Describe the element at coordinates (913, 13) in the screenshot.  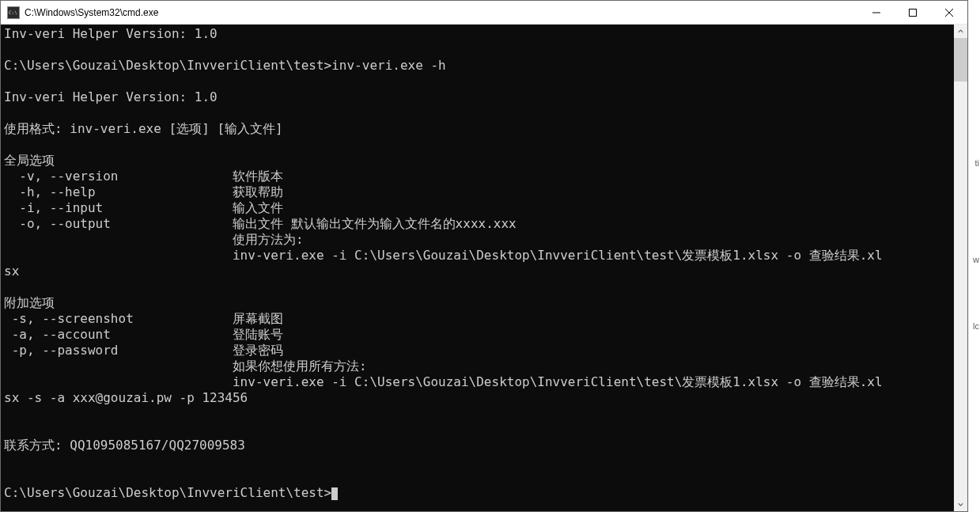
I see `maximize-button` at that location.